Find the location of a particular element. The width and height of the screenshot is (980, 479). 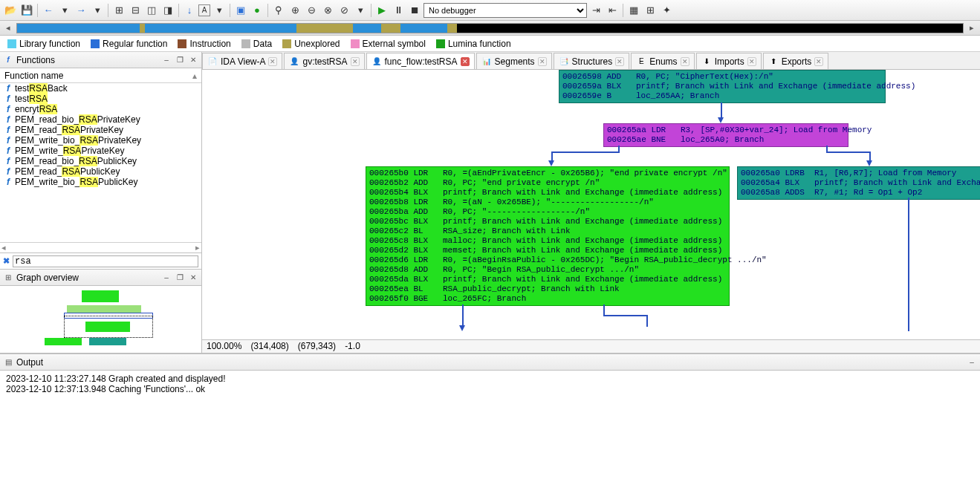

tab-icon: ⬇ is located at coordinates (707, 62).